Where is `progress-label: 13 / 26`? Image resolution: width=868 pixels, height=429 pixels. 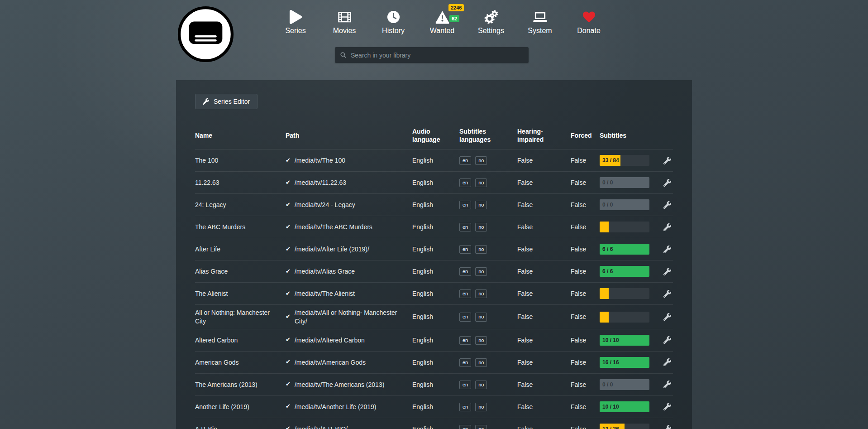
progress-label: 13 / 26 is located at coordinates (611, 426).